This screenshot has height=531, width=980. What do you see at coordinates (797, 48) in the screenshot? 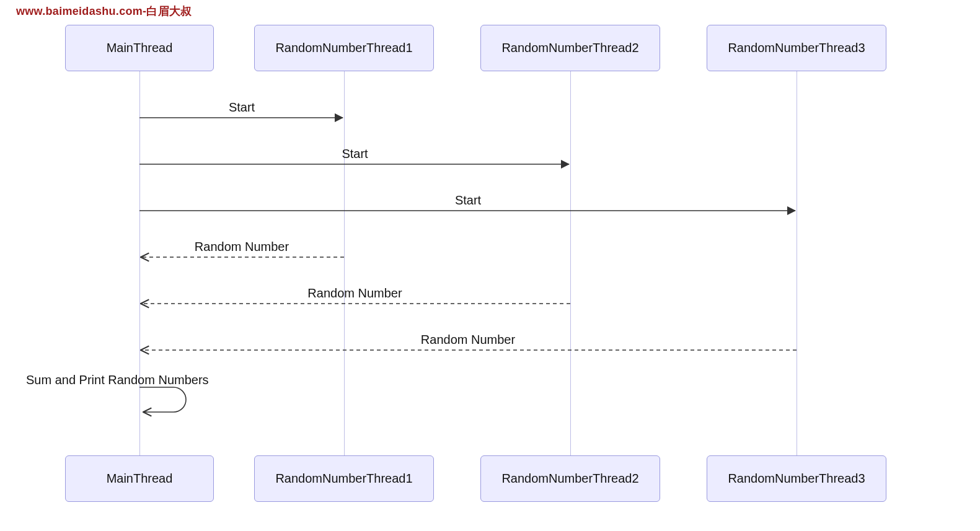
I see `participant-t3-top: RandomNumberThread3` at bounding box center [797, 48].